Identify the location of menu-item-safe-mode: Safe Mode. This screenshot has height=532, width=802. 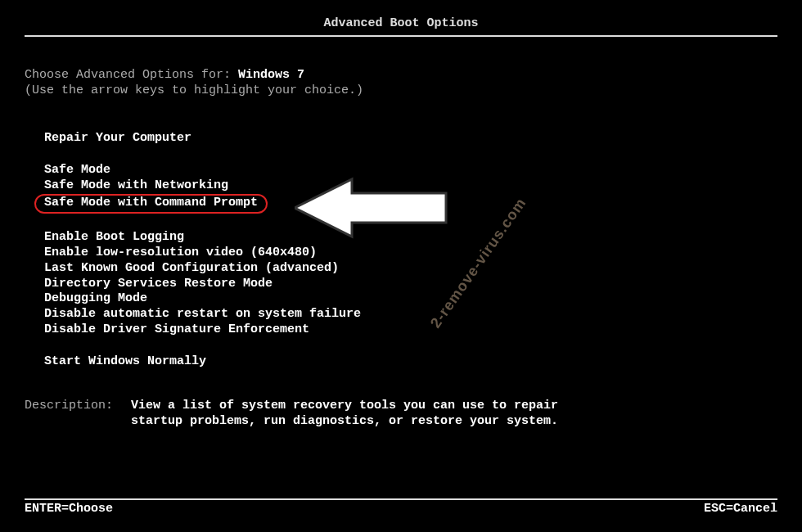
(411, 170).